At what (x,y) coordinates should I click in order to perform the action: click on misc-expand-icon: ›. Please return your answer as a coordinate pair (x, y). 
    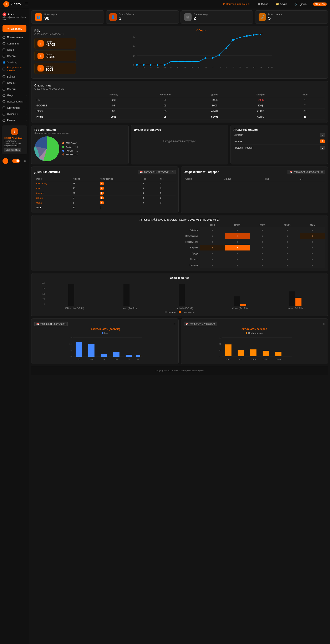
    Looking at the image, I should click on (26, 120).